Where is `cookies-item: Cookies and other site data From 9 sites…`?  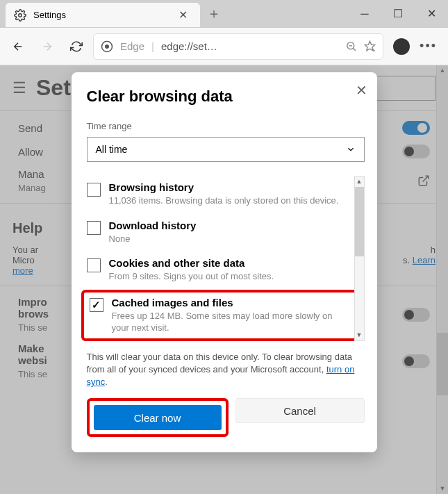 cookies-item: Cookies and other site data From 9 sites… is located at coordinates (219, 271).